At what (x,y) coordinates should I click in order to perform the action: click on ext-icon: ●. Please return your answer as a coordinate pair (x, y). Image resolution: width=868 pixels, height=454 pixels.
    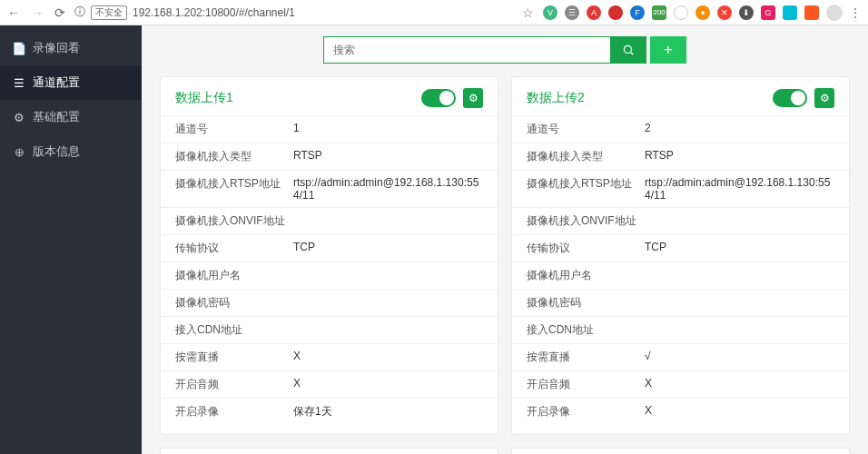
    Looking at the image, I should click on (703, 13).